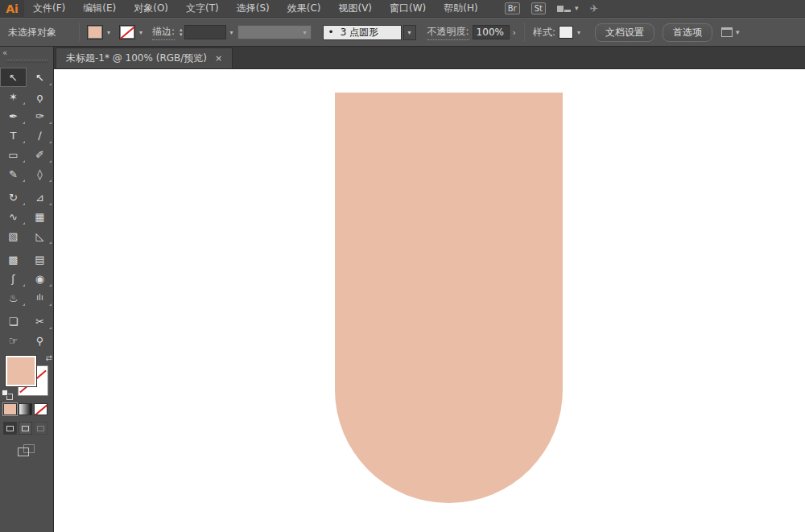  I want to click on draw-normal-button, so click(10, 428).